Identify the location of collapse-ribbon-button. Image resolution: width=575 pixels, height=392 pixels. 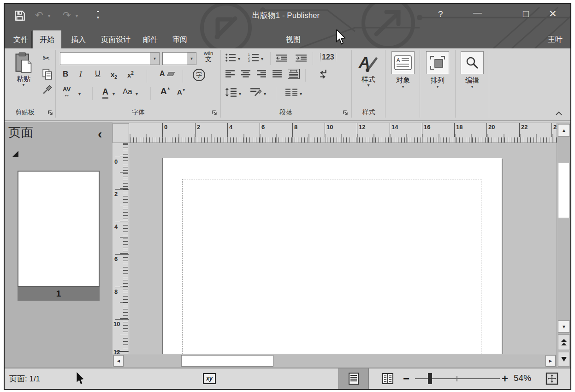
(559, 113).